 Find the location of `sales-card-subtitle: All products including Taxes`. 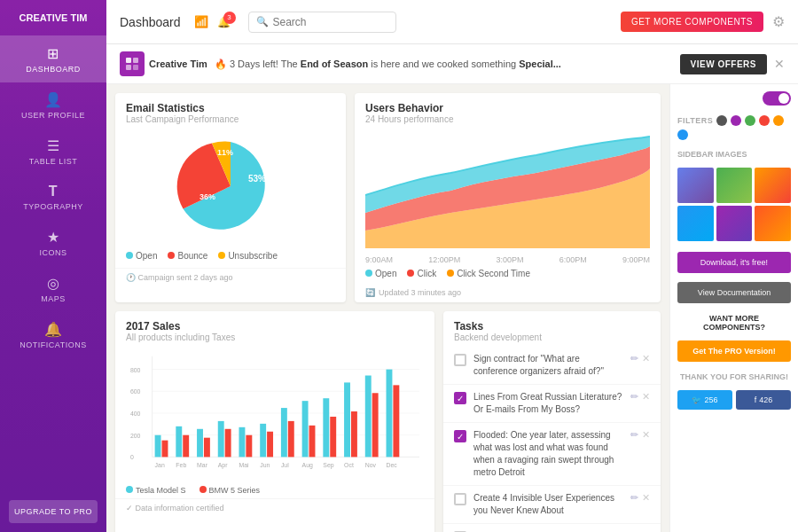

sales-card-subtitle: All products including Taxes is located at coordinates (275, 337).